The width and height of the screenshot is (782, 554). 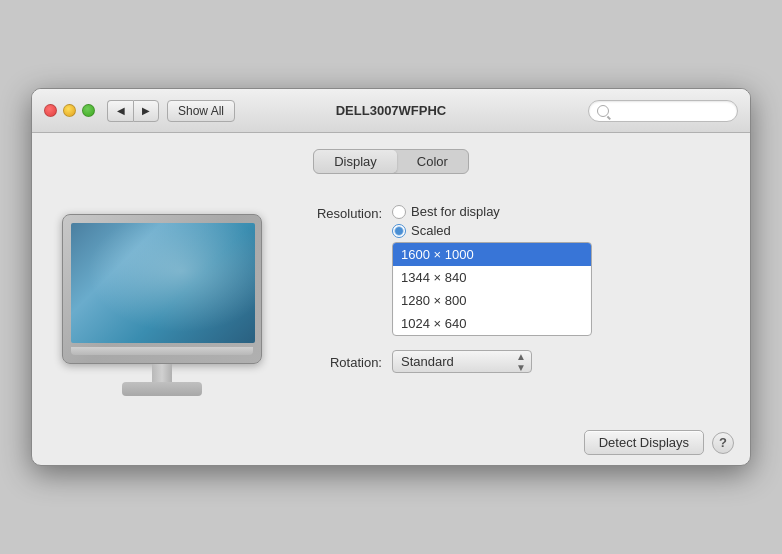 I want to click on resolution-item-1600: 1600 × 1000, so click(x=492, y=254).